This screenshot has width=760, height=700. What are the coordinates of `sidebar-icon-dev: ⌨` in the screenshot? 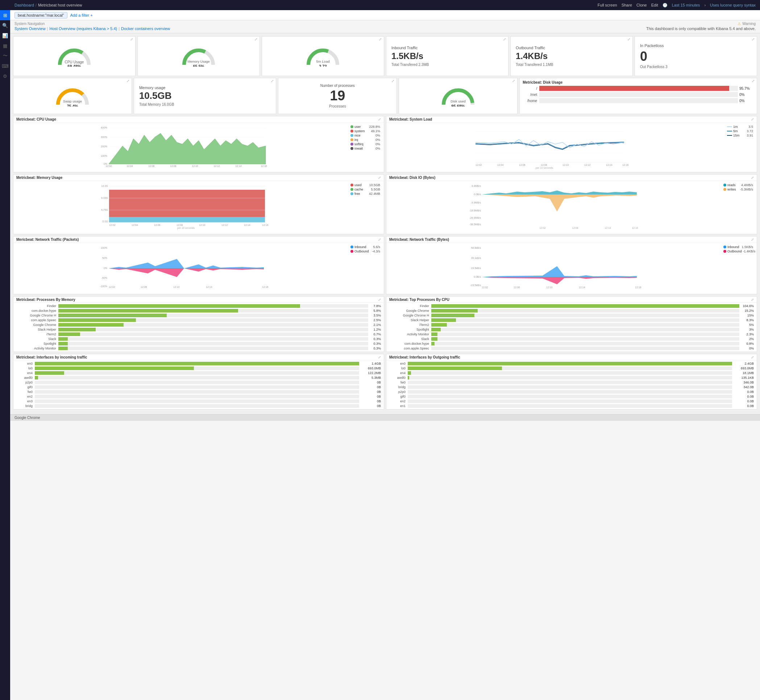 It's located at (5, 66).